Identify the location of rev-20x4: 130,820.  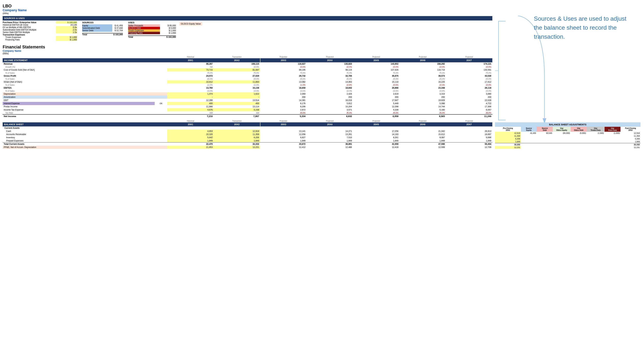
(330, 64).